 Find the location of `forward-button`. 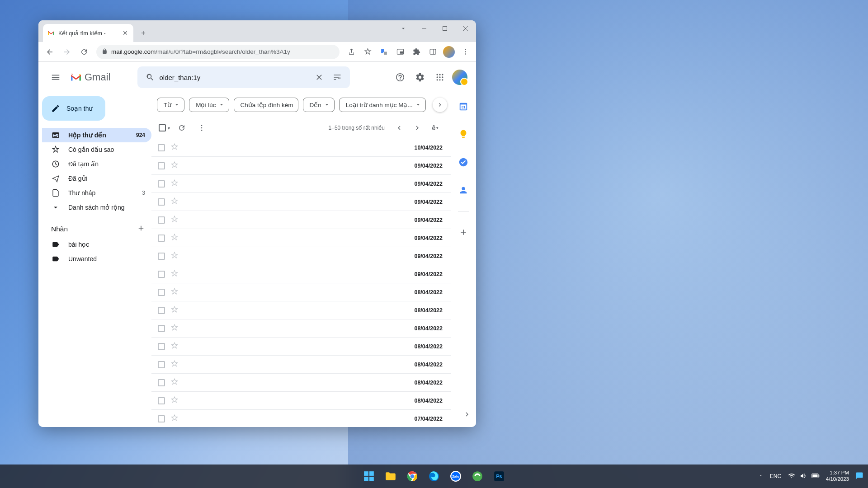

forward-button is located at coordinates (67, 52).